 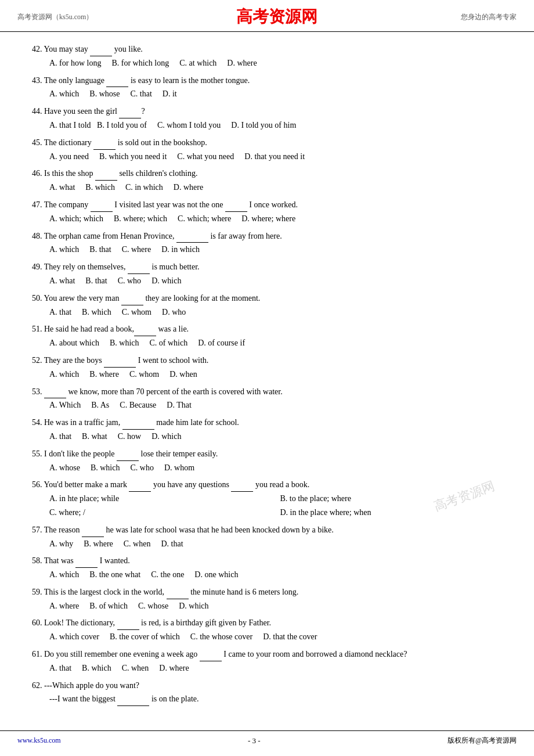 What do you see at coordinates (272, 654) in the screenshot?
I see `q61-text: 61. Do you still remember one evening a …` at bounding box center [272, 654].